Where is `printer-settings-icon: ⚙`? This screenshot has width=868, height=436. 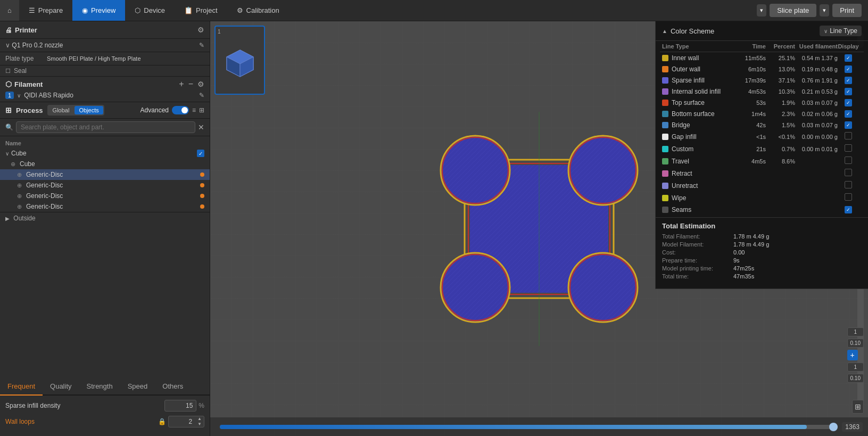
printer-settings-icon: ⚙ is located at coordinates (201, 30).